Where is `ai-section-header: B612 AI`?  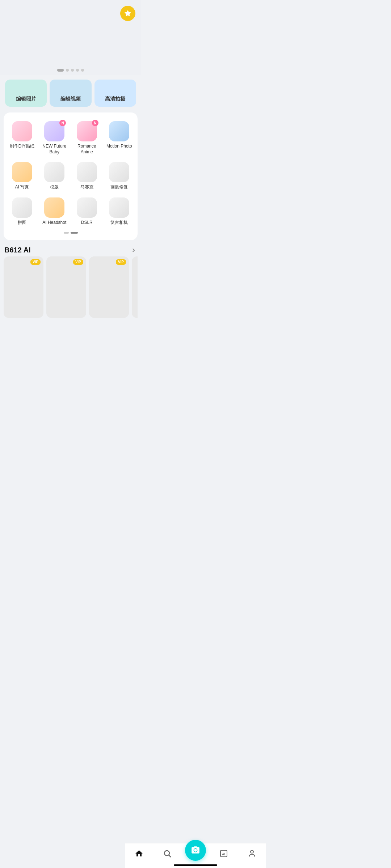 ai-section-header: B612 AI is located at coordinates (71, 250).